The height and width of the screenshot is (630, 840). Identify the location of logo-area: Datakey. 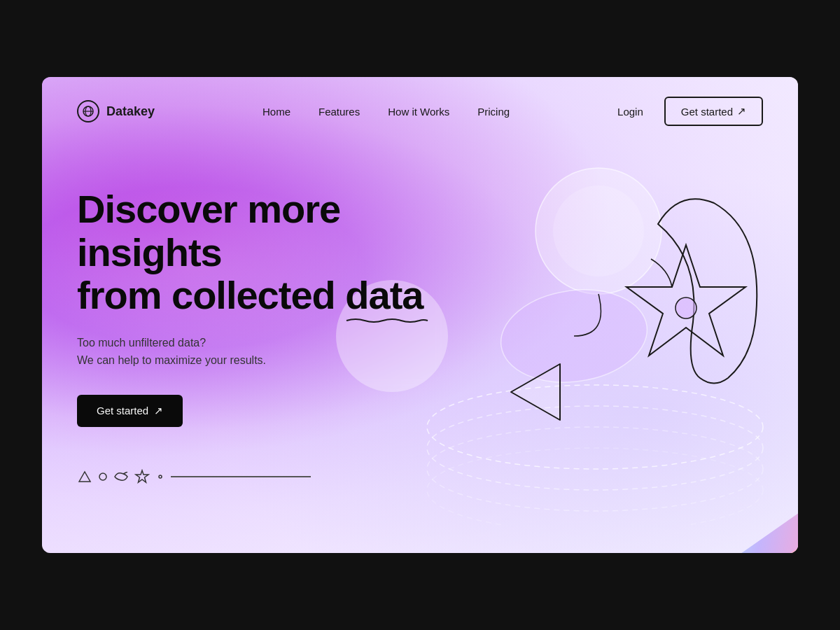
(116, 111).